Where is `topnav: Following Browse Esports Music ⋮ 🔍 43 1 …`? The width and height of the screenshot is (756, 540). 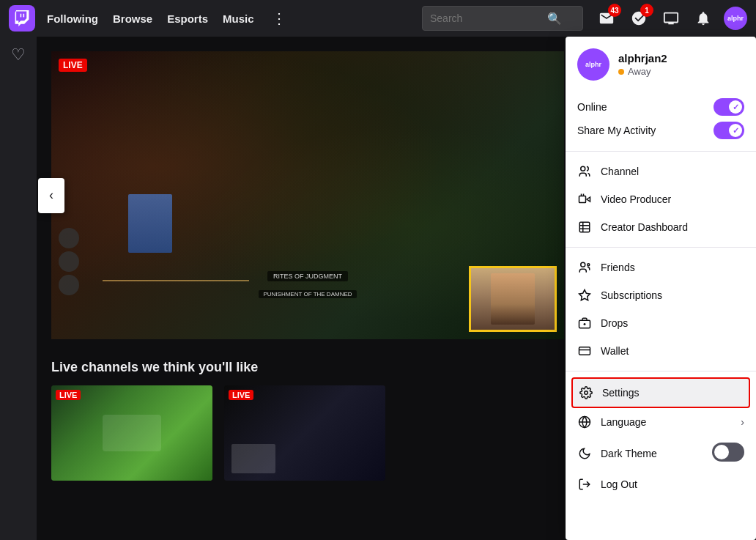
topnav: Following Browse Esports Music ⋮ 🔍 43 1 … is located at coordinates (378, 18).